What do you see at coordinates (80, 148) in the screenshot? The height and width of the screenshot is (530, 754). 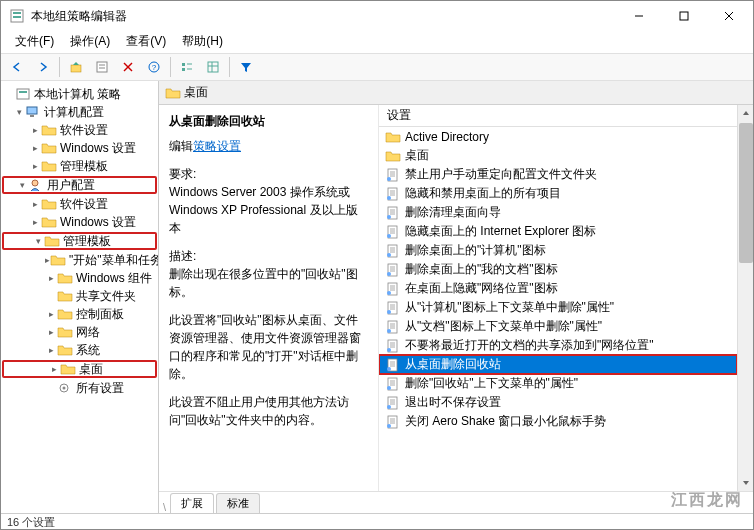 I see `tree-cc-windows: ▸Windows 设置` at bounding box center [80, 148].